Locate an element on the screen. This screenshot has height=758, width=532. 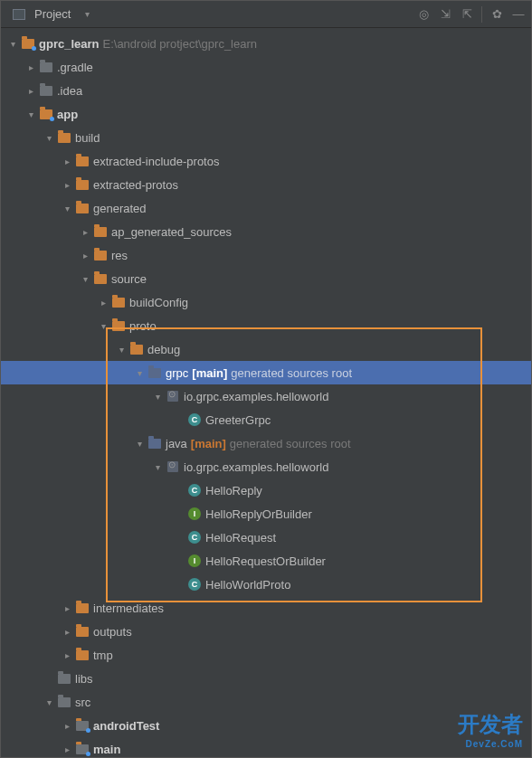
module-folder-icon is located at coordinates (46, 114).